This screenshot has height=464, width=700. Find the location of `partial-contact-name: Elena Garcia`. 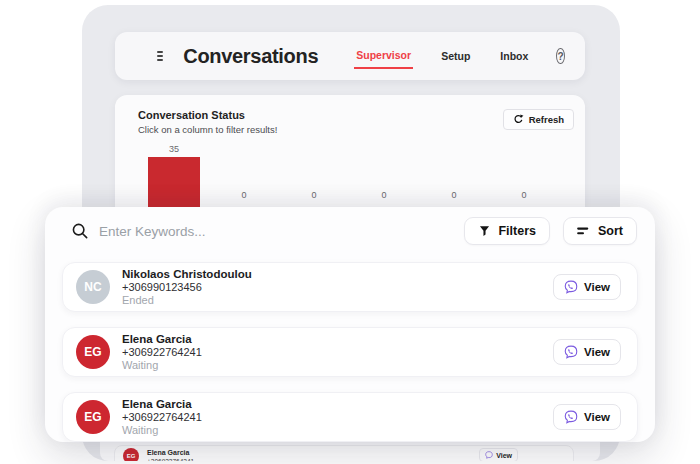

partial-contact-name: Elena Garcia is located at coordinates (170, 452).